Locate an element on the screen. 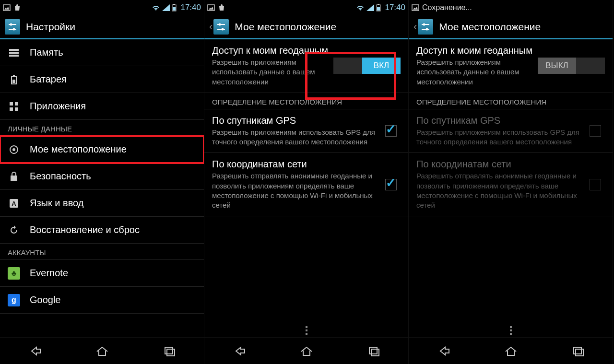  bag-icon is located at coordinates (17, 8).